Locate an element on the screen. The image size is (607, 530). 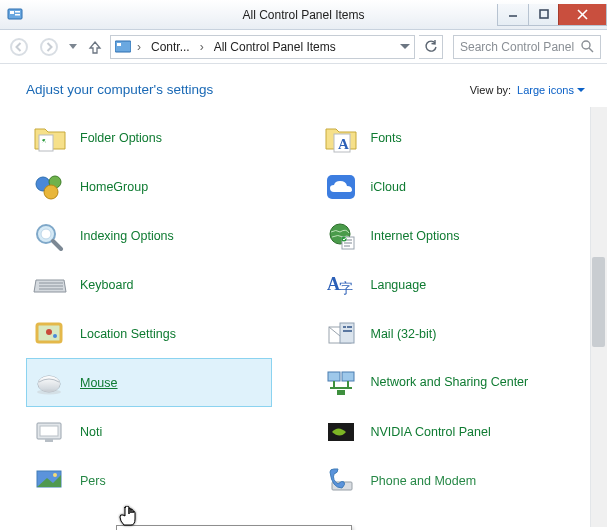
item-personalization: Pers is located at coordinates (149, 480).